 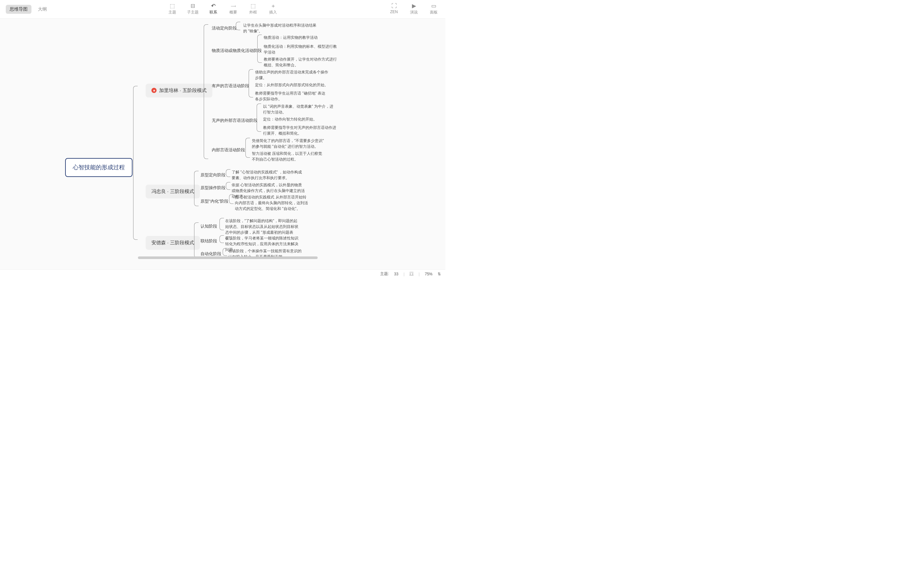 What do you see at coordinates (18, 9) in the screenshot?
I see `tab-mindmap: 思维导图` at bounding box center [18, 9].